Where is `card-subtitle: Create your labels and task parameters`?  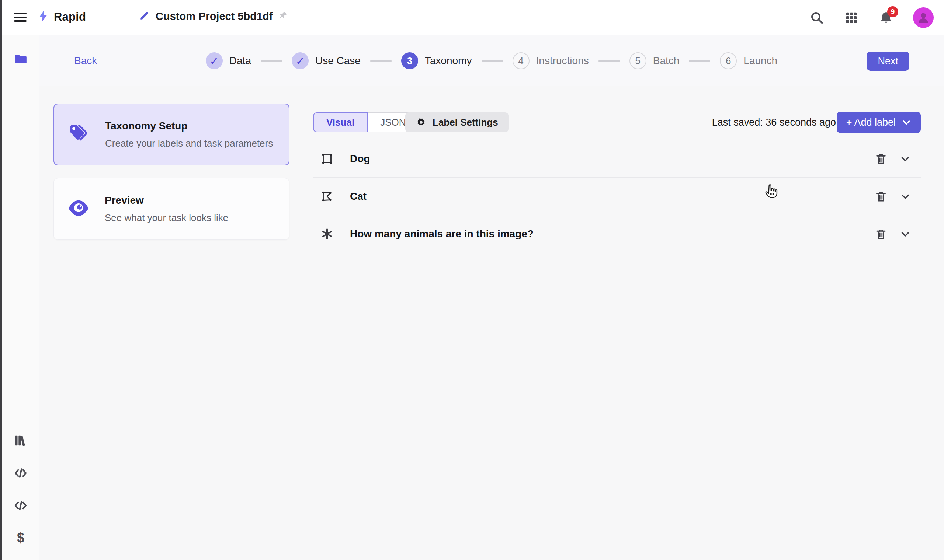 card-subtitle: Create your labels and task parameters is located at coordinates (189, 143).